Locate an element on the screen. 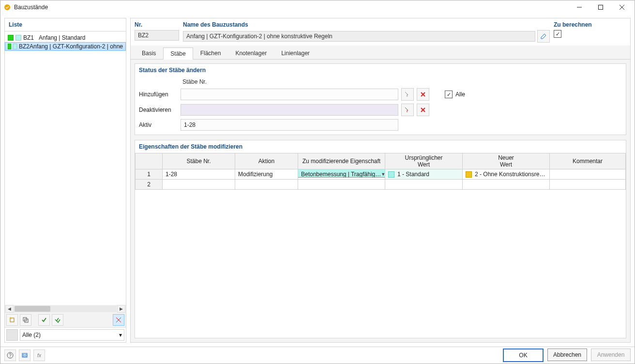 The image size is (635, 364). deactivate-staebe-input is located at coordinates (289, 110).